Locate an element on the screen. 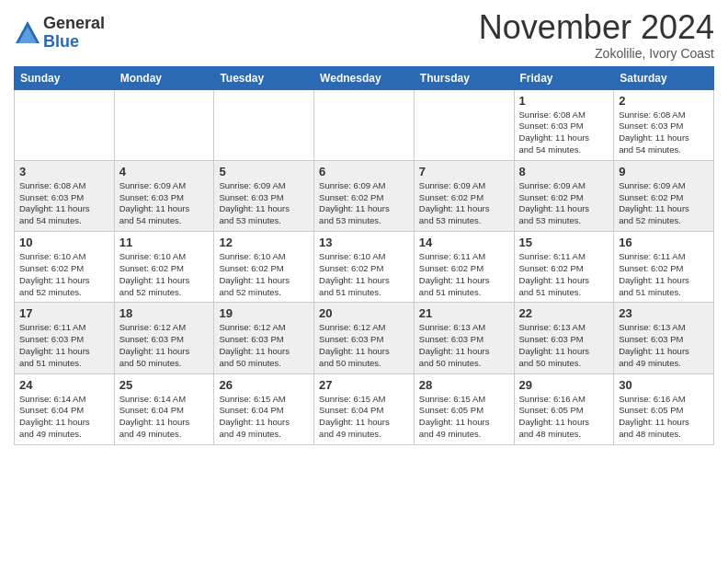 This screenshot has width=728, height=563. day-number: 19 is located at coordinates (264, 313).